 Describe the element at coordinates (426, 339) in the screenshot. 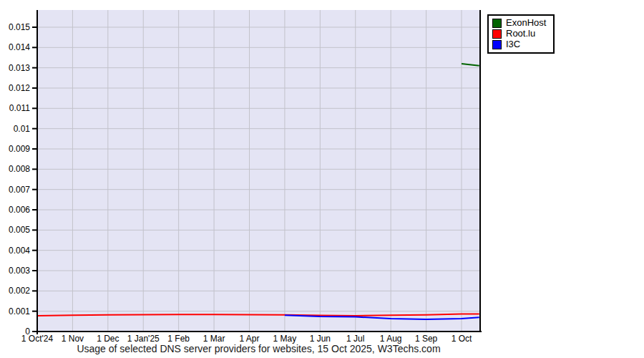

I see `x-axis-tick-label: 1 Sep` at that location.